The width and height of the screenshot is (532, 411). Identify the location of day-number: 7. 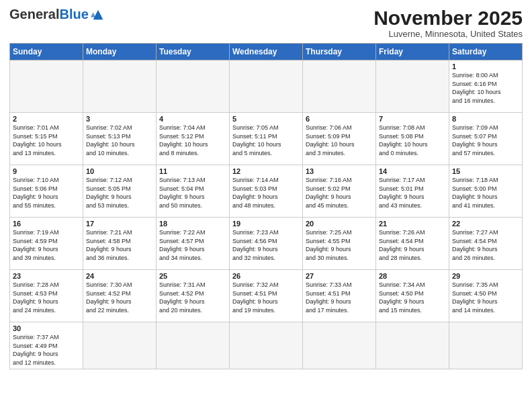
(412, 119).